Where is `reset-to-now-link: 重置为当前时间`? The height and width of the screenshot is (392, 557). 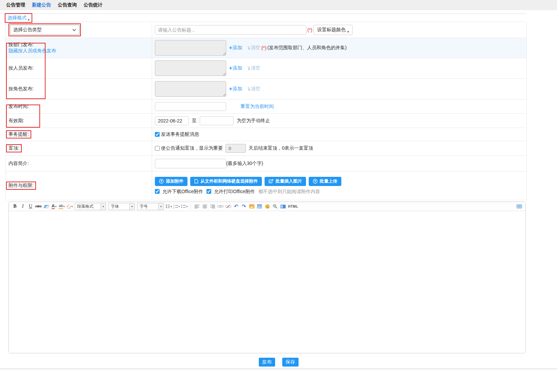 reset-to-now-link: 重置为当前时间 is located at coordinates (257, 107).